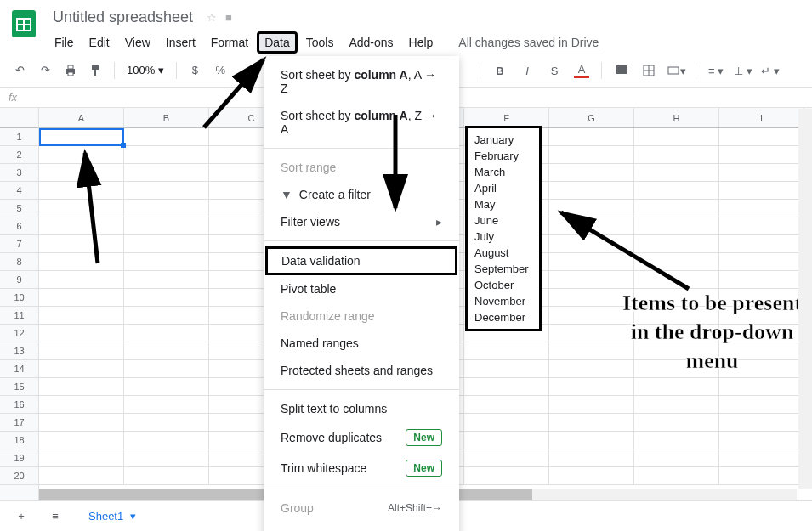 The image size is (812, 531). I want to click on menu-edit: Edit, so click(99, 42).